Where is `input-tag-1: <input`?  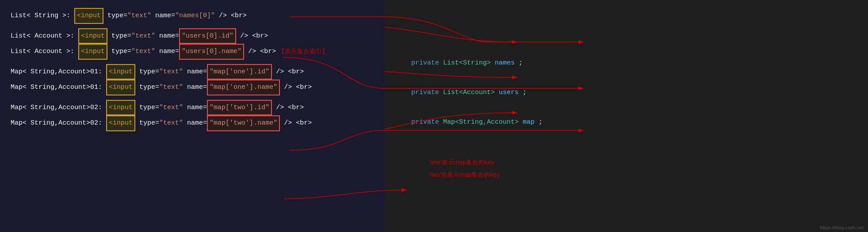
input-tag-1: <input is located at coordinates (89, 16).